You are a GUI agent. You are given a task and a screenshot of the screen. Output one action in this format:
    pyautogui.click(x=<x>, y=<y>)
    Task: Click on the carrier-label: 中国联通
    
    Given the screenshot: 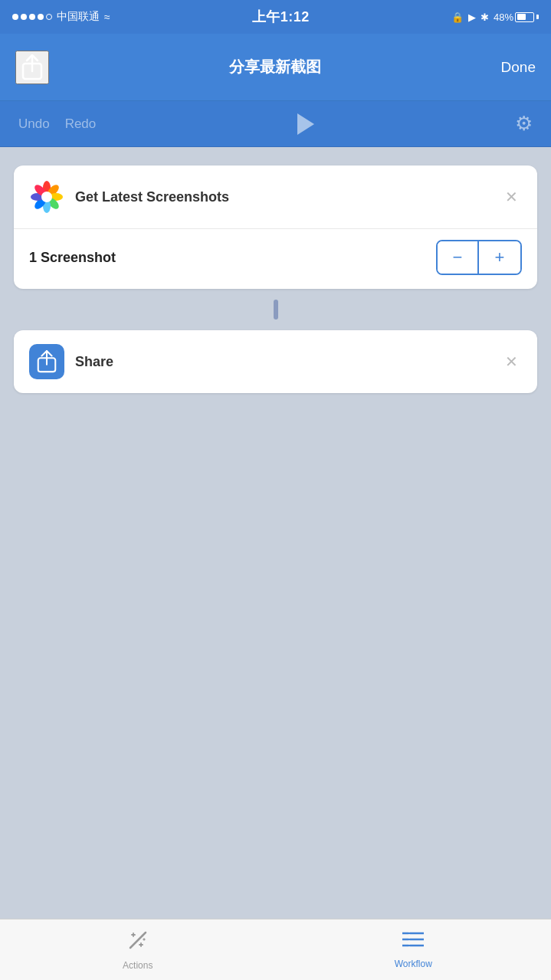 What is the action you would take?
    pyautogui.click(x=78, y=17)
    